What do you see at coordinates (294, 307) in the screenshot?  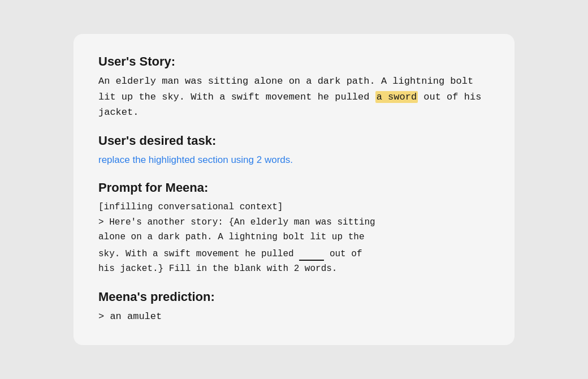 I see `prediction-section: Meena's prediction: > an amulet` at bounding box center [294, 307].